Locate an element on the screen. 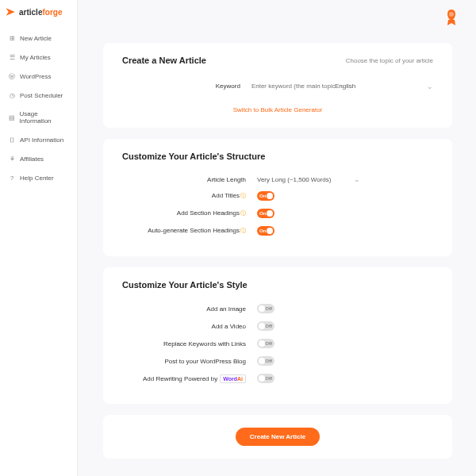  logo: articleforge is located at coordinates (38, 14).